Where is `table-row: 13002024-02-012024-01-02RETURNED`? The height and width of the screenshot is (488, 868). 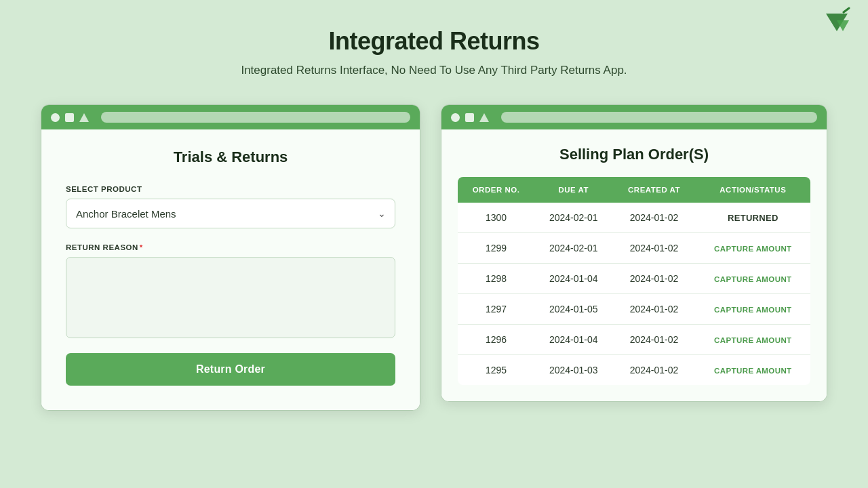
table-row: 13002024-02-012024-01-02RETURNED is located at coordinates (634, 218).